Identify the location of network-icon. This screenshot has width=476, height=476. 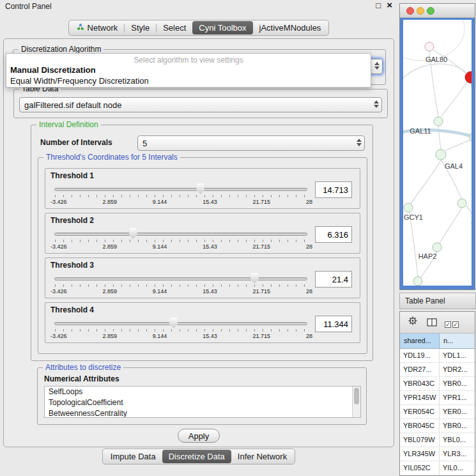
(81, 28).